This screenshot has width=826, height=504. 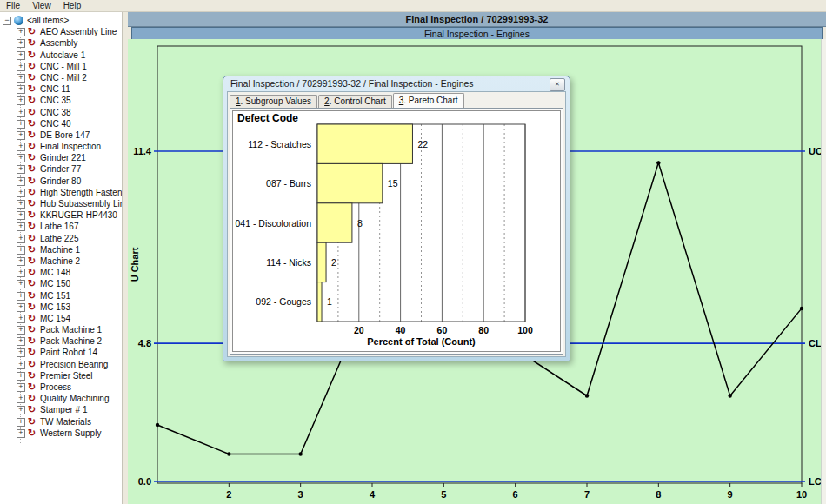 I want to click on tree-item-cnc-38: +↻CNC 38, so click(x=61, y=113).